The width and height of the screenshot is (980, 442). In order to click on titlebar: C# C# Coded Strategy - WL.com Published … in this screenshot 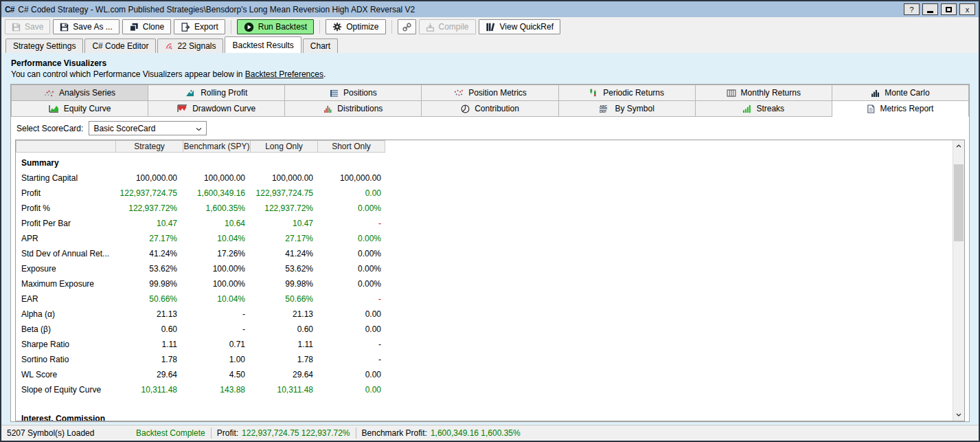, I will do `click(490, 10)`.